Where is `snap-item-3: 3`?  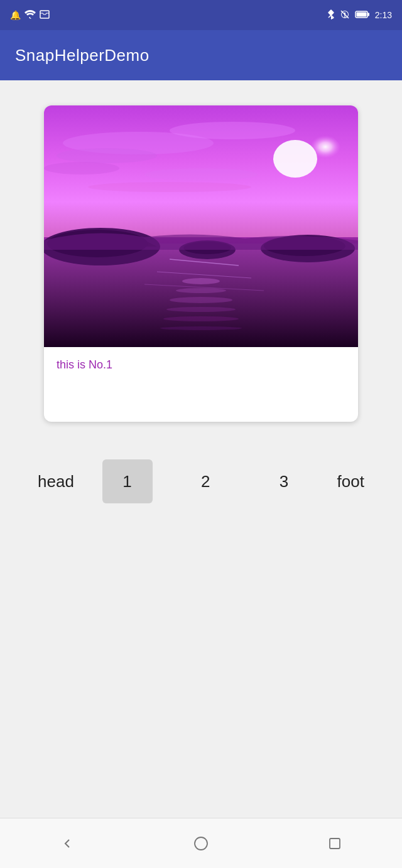
snap-item-3: 3 is located at coordinates (284, 481).